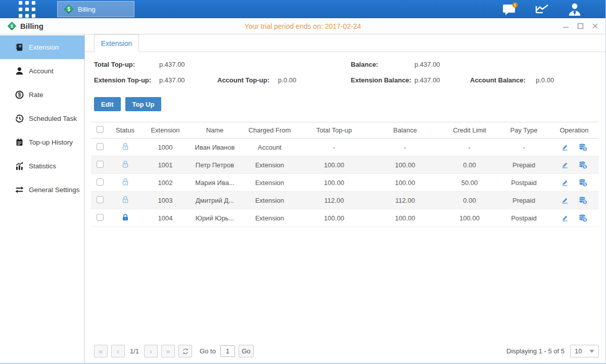 The width and height of the screenshot is (606, 364). What do you see at coordinates (42, 95) in the screenshot?
I see `sidebar-item-rate: $ Rate` at bounding box center [42, 95].